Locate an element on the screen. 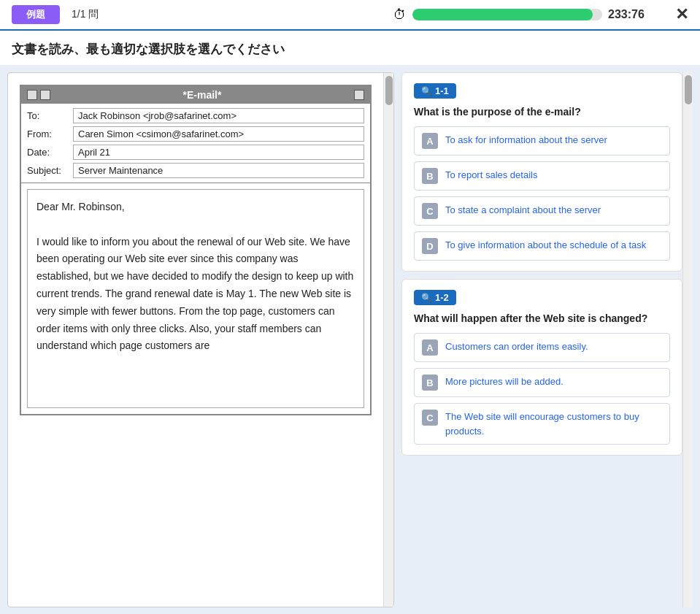 This screenshot has width=700, height=614. option-letter-d: D is located at coordinates (430, 246).